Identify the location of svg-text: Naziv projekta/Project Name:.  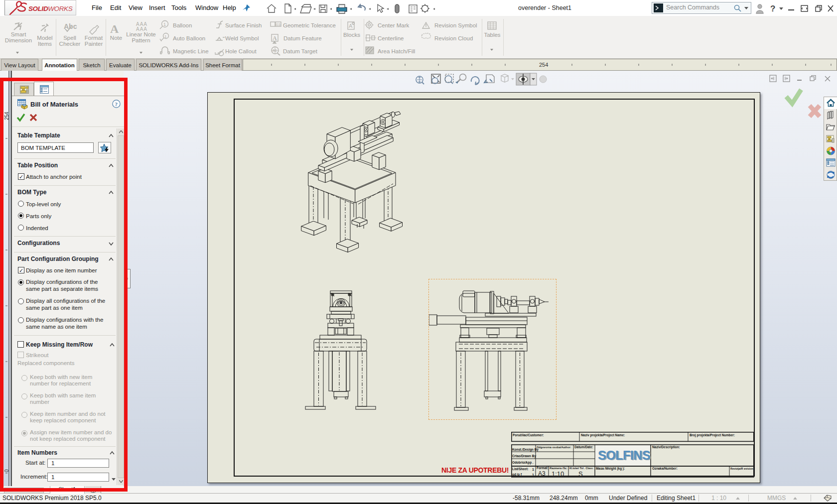
(603, 435).